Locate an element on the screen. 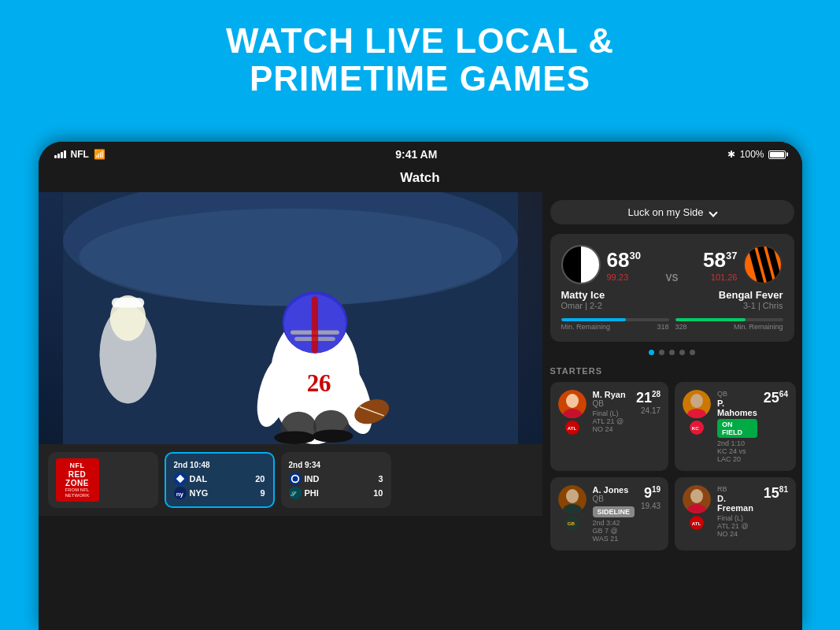 The height and width of the screenshot is (630, 840). vs-label: VS is located at coordinates (672, 278).